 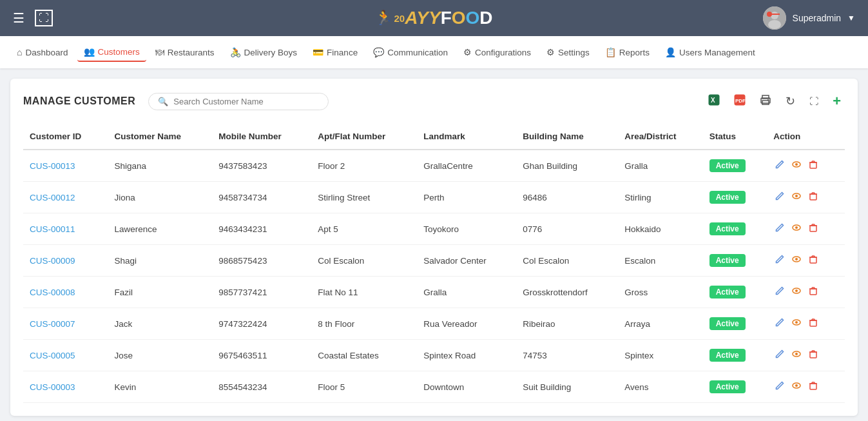 What do you see at coordinates (335, 52) in the screenshot?
I see `nav-item-finance: 💳 Finance` at bounding box center [335, 52].